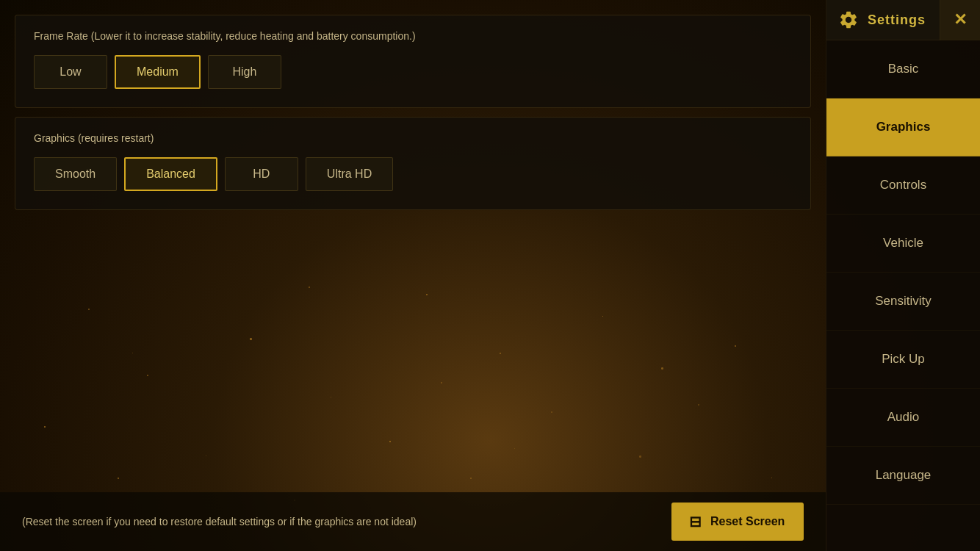 This screenshot has height=551, width=980. What do you see at coordinates (413, 36) in the screenshot?
I see `frame-rate-title: Frame Rate (Lower it to increase stabili…` at bounding box center [413, 36].